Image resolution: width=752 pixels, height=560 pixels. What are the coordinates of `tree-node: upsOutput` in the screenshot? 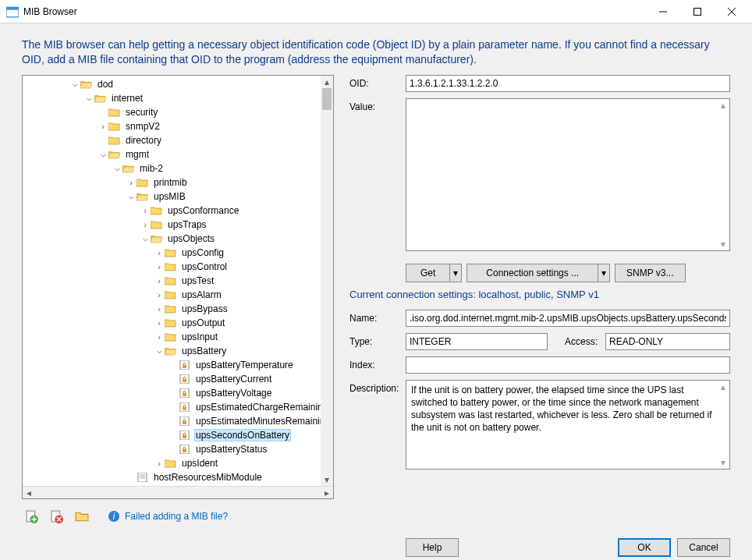 It's located at (203, 323).